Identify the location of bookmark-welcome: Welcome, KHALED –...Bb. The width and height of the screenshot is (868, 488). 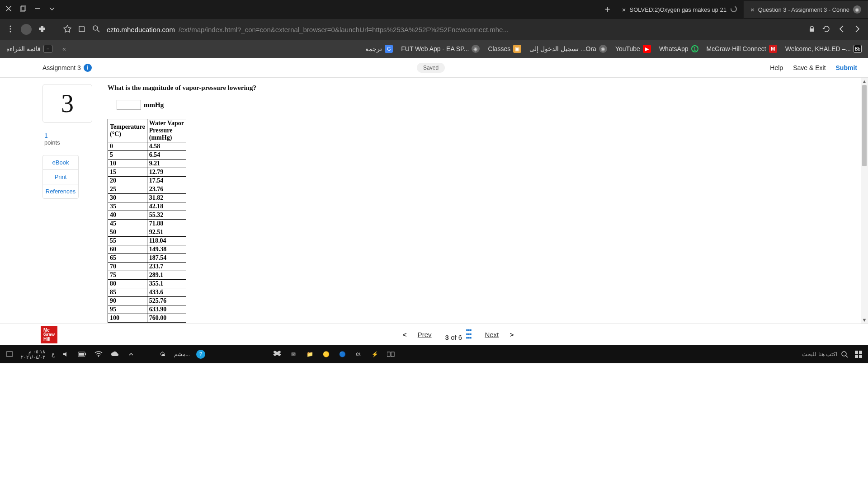
(824, 49).